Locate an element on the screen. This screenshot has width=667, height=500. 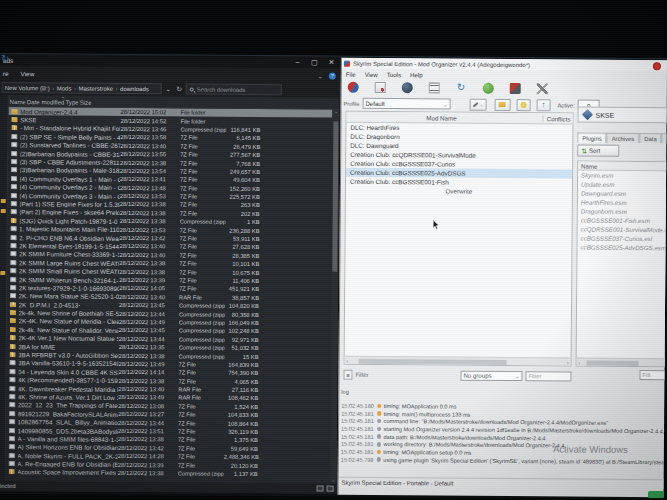
details-view-icon is located at coordinates (330, 489).